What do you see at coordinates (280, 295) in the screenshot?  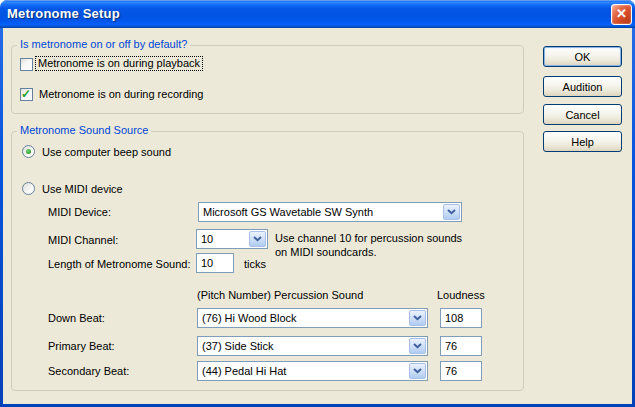 I see `pitch-column-header: (Pitch Number) Percussion Sound` at bounding box center [280, 295].